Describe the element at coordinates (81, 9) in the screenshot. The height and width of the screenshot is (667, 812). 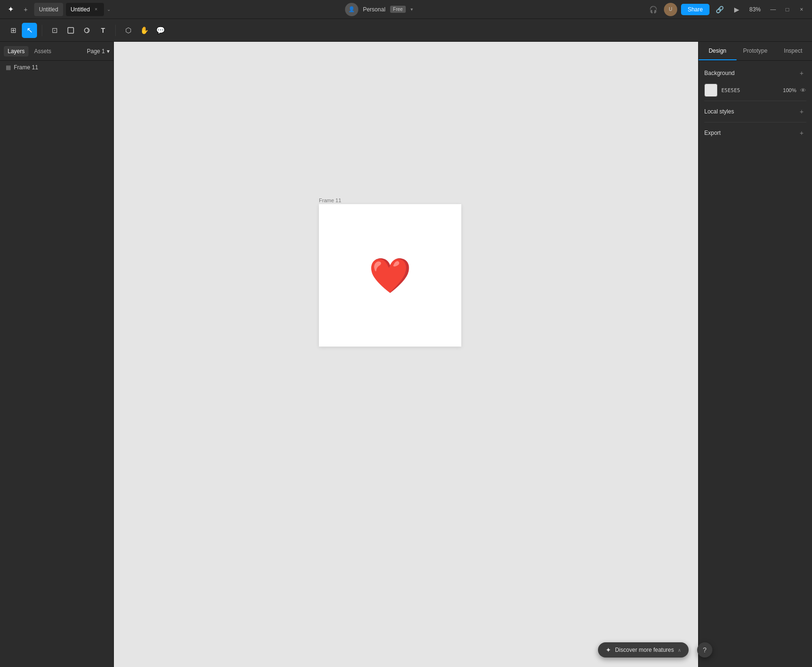
I see `active-tab-label: Untitled` at that location.